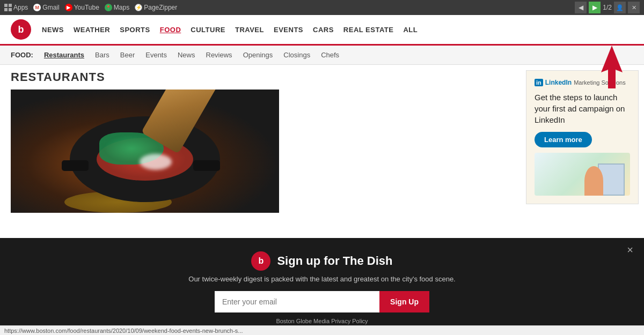  What do you see at coordinates (322, 279) in the screenshot?
I see `popup-description: Our twice-weekly digest is packed with t…` at bounding box center [322, 279].